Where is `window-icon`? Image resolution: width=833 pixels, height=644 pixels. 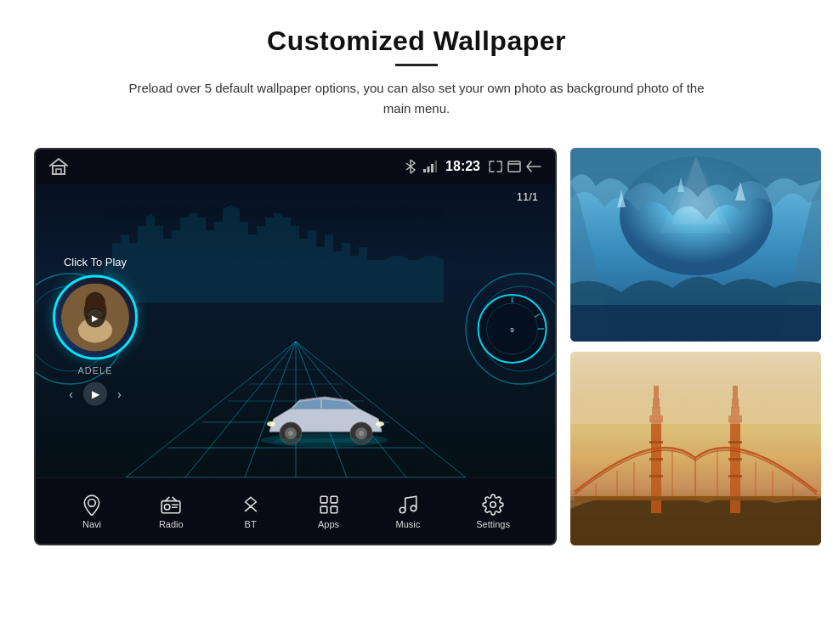
window-icon is located at coordinates (514, 167).